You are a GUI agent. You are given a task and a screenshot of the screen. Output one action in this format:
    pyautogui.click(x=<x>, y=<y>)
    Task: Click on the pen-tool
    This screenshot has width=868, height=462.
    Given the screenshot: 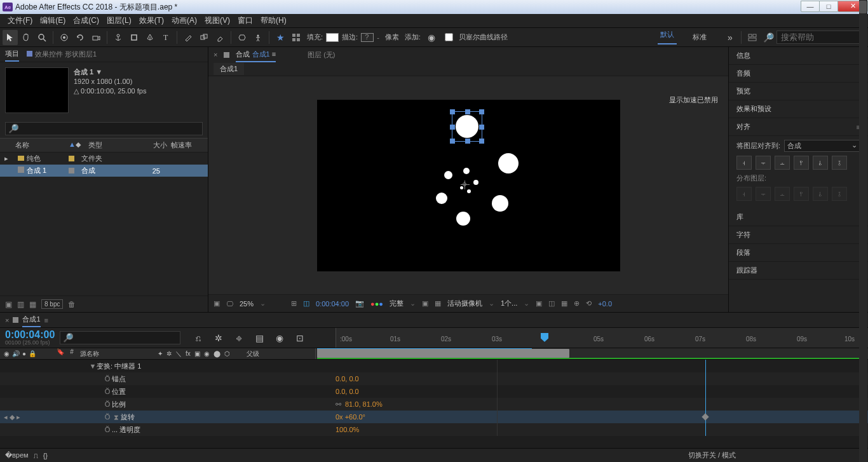 What is the action you would take?
    pyautogui.click(x=150, y=37)
    